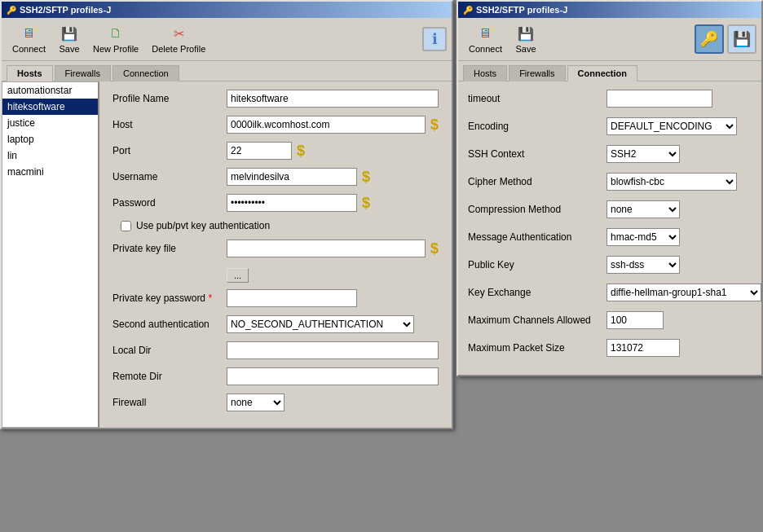  Describe the element at coordinates (256, 402) in the screenshot. I see `firewall-select: none SOCKS4 SOCKS5 HTTP` at that location.